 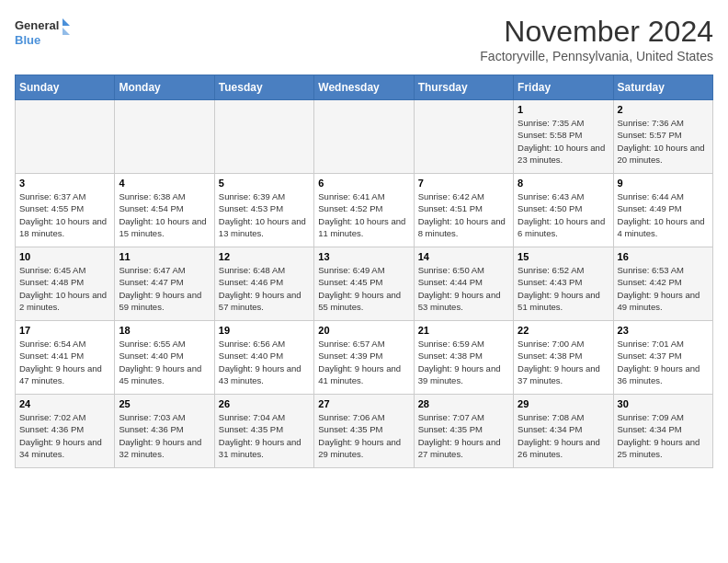 I want to click on subtitle: Factoryville, Pennsylvania, United State…, so click(x=597, y=56).